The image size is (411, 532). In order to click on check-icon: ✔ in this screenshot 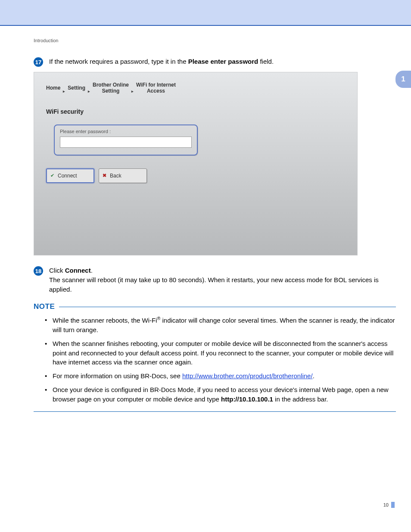, I will do `click(53, 176)`.